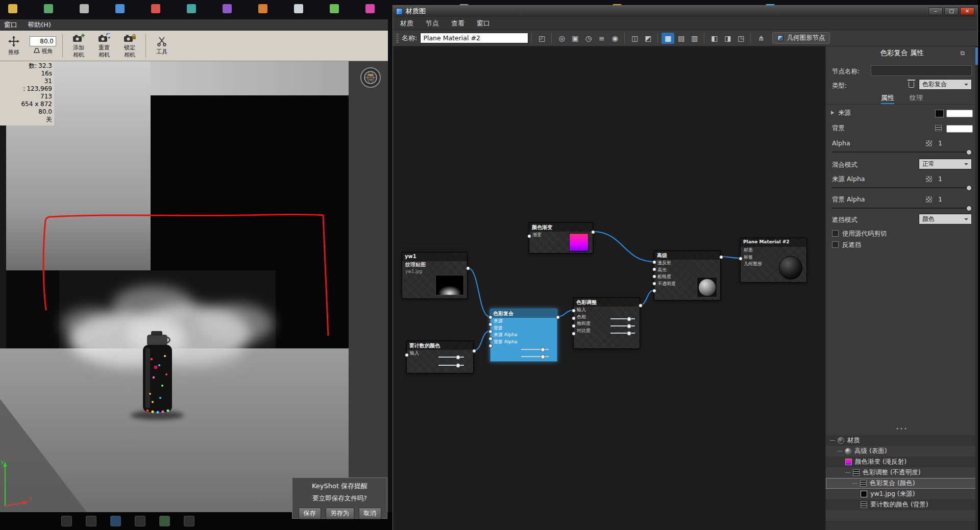 The width and height of the screenshot is (980, 530). I want to click on environment-globe-button, so click(371, 78).